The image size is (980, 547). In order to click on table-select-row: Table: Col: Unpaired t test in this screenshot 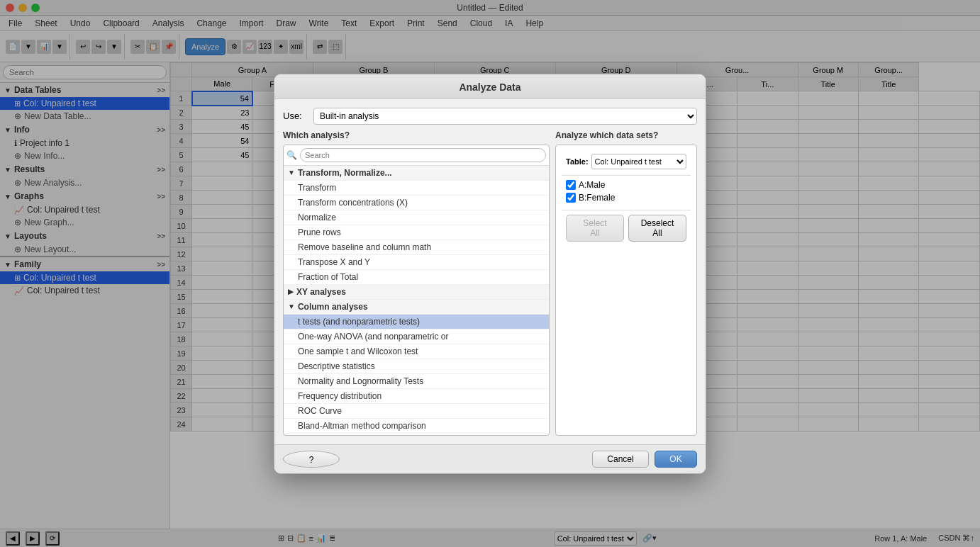, I will do `click(626, 163)`.